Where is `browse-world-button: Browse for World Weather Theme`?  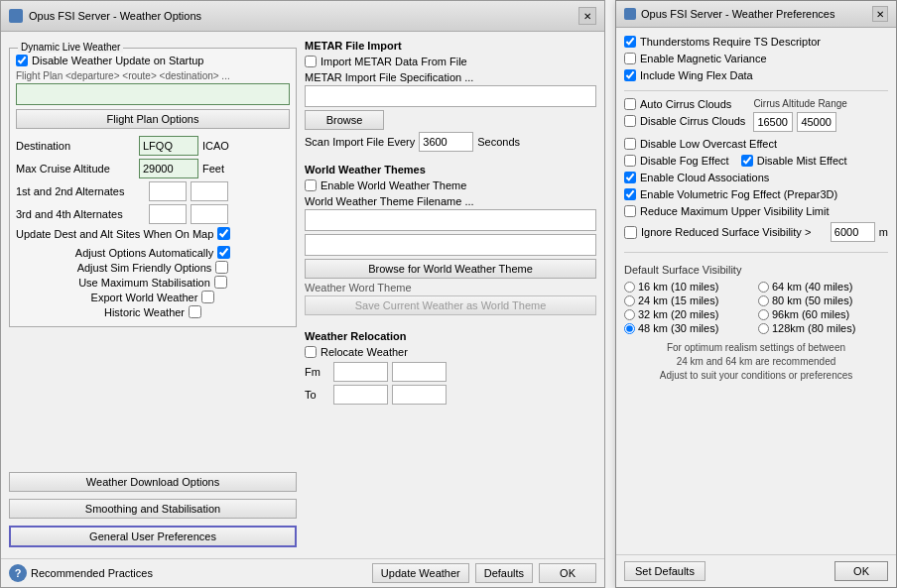 browse-world-button: Browse for World Weather Theme is located at coordinates (450, 269).